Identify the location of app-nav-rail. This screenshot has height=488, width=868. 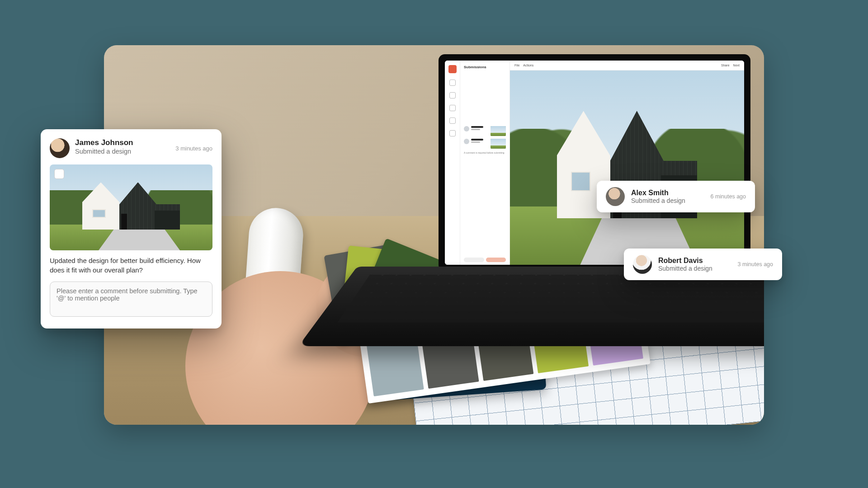
(453, 163).